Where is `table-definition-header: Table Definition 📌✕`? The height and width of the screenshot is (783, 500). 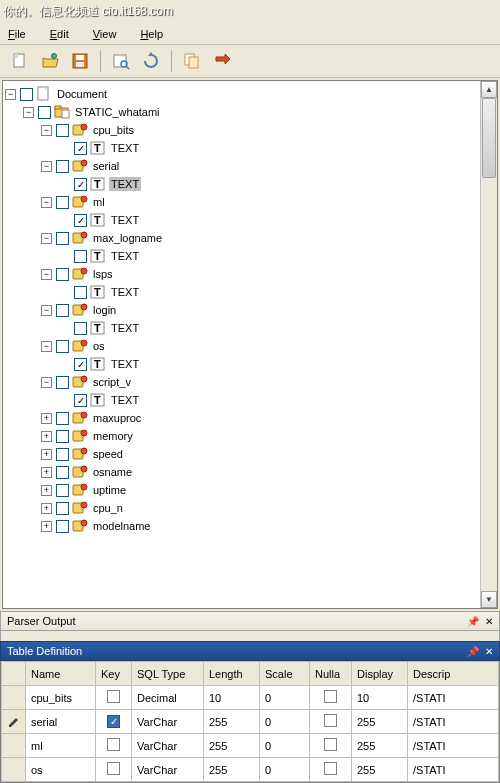
table-definition-header: Table Definition 📌✕ is located at coordinates (250, 651).